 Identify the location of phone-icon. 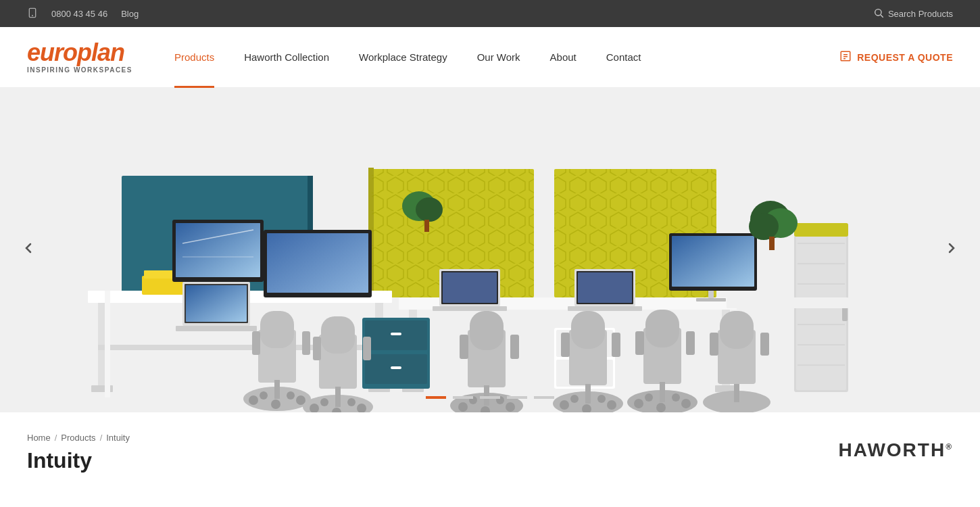
(32, 14).